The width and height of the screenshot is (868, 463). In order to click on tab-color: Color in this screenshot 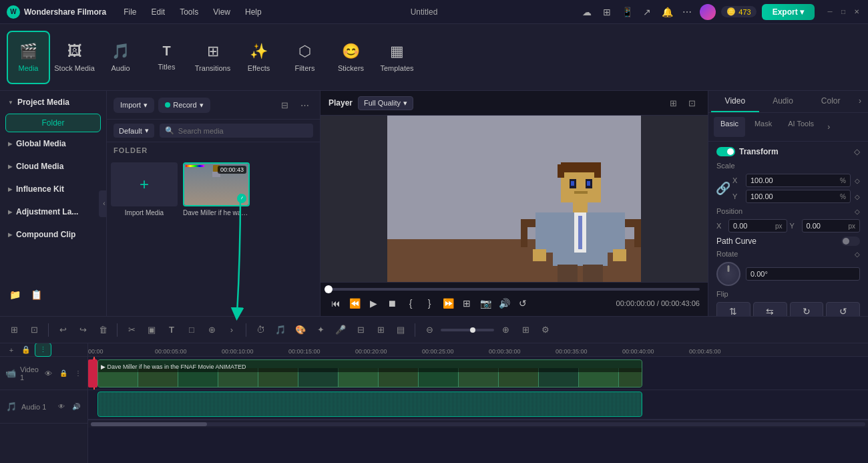, I will do `click(831, 102)`.